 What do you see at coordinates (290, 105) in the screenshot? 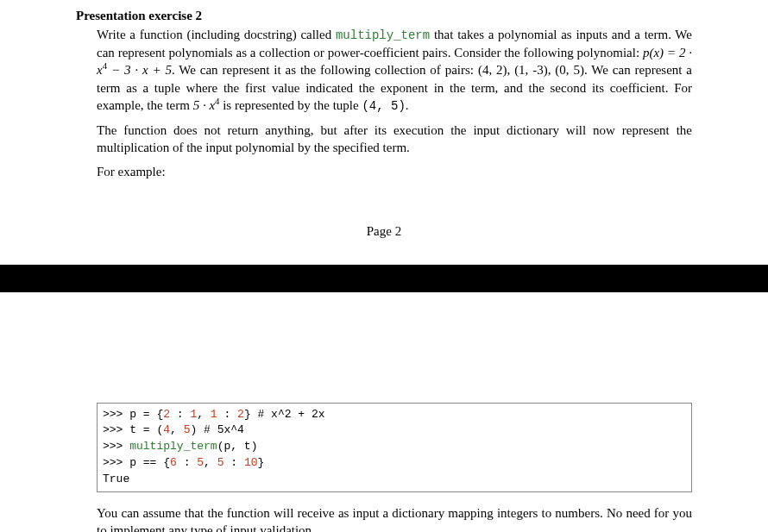
I see `text: is represented by the tuple` at bounding box center [290, 105].